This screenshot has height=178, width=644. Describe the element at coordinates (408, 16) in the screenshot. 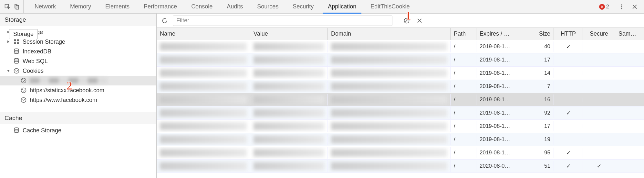

I see `annotation-1: 1` at that location.